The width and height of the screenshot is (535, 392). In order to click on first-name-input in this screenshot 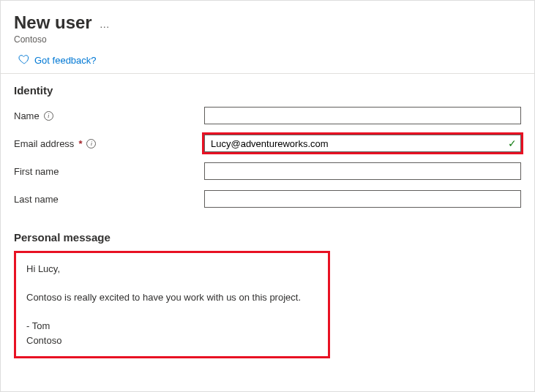, I will do `click(363, 171)`.